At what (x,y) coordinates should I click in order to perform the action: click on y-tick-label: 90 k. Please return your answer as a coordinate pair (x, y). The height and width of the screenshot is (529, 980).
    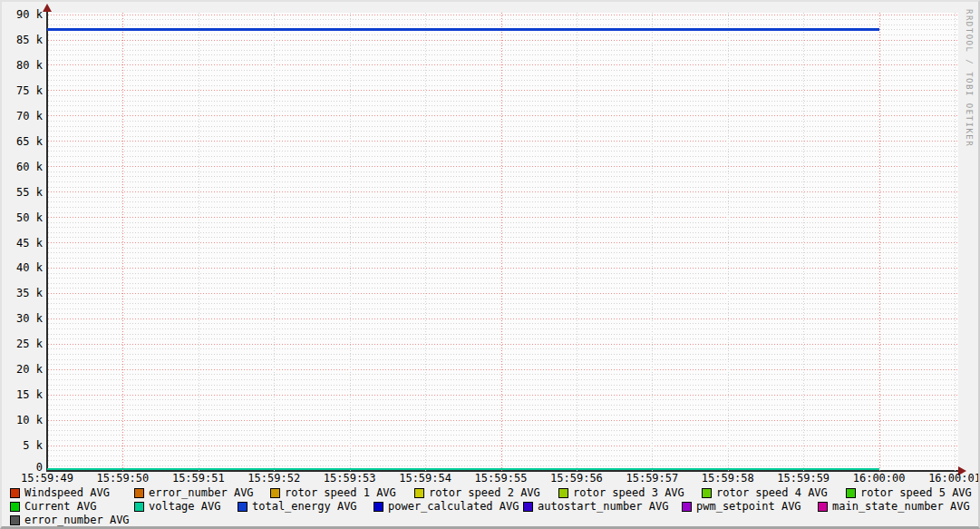
    Looking at the image, I should click on (22, 15).